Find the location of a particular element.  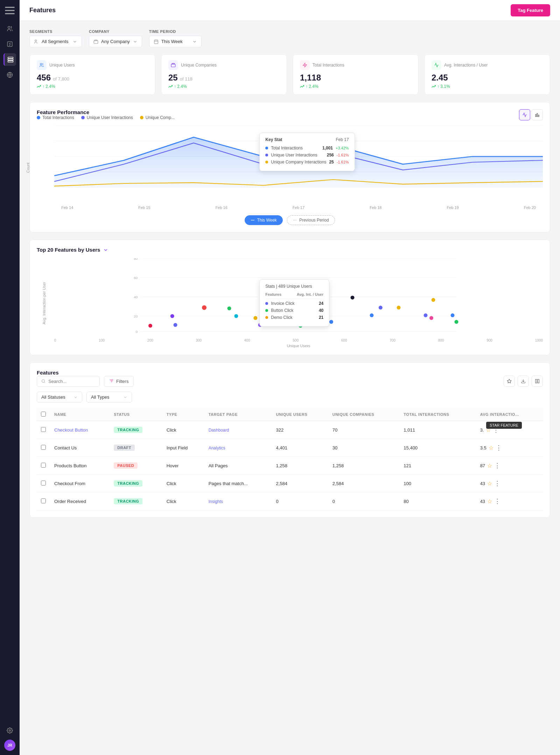

more-btn-1: ⋮ is located at coordinates (499, 448).